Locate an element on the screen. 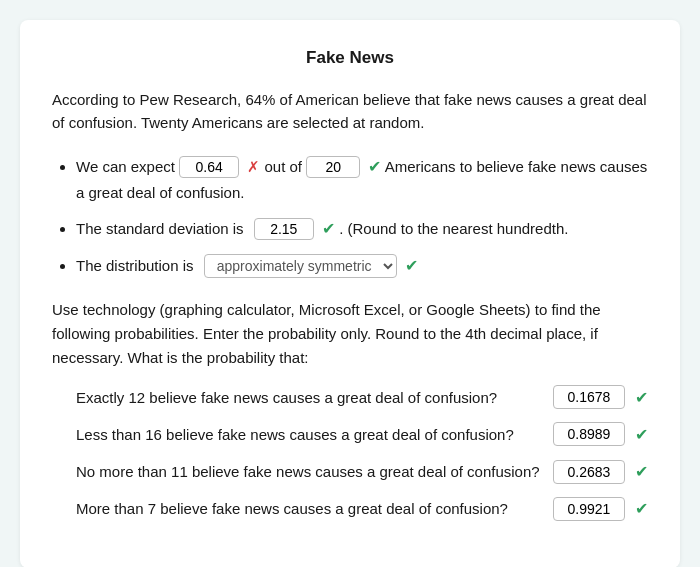  prob-check-3: ✔ is located at coordinates (642, 472).